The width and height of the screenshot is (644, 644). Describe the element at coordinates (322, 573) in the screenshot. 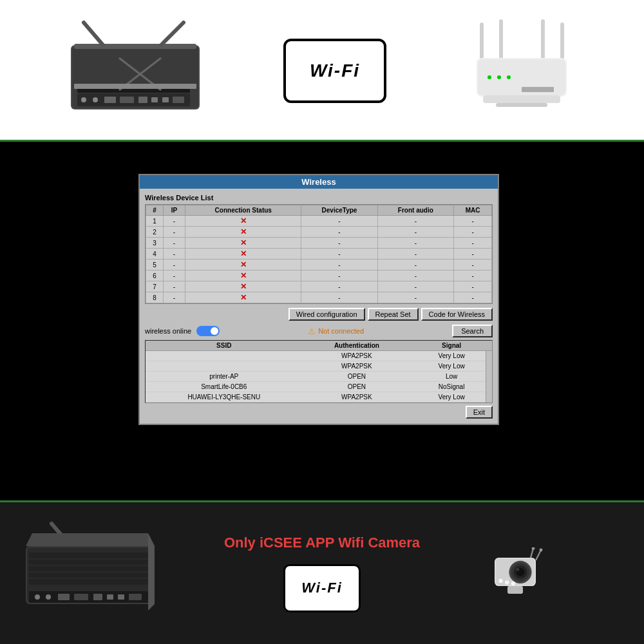

I see `bottom-center: Only iCSEE APP Wifi Camera Wi‑Fi` at that location.